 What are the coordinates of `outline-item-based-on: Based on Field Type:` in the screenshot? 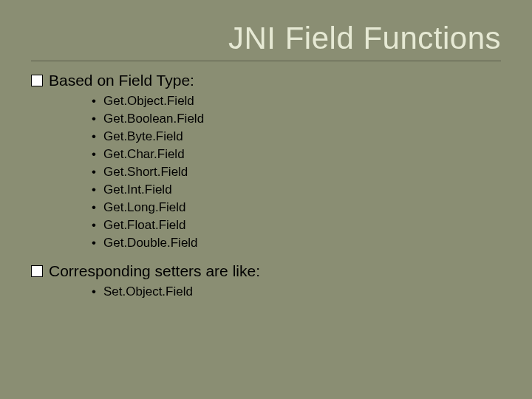 It's located at (266, 81).